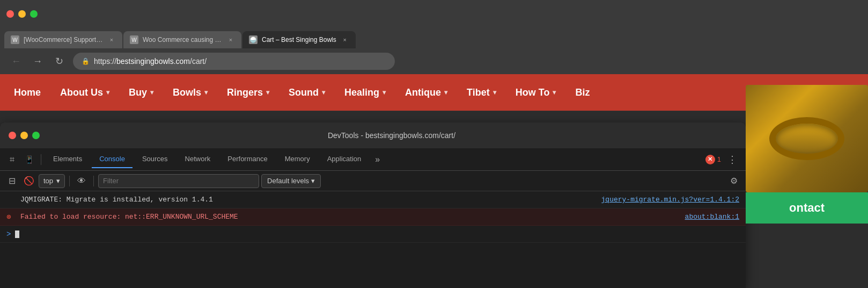  What do you see at coordinates (384, 92) in the screenshot?
I see `nav-dropdown-arrow-healing: ▾` at bounding box center [384, 92].